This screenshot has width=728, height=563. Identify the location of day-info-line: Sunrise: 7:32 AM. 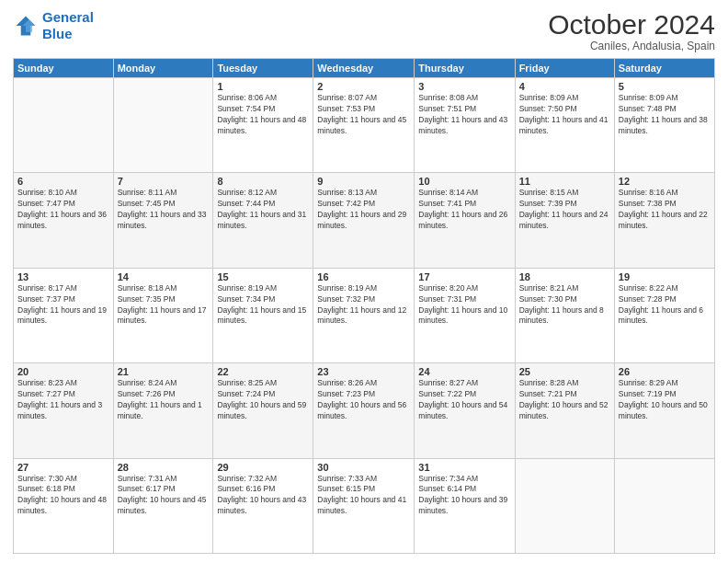
(263, 479).